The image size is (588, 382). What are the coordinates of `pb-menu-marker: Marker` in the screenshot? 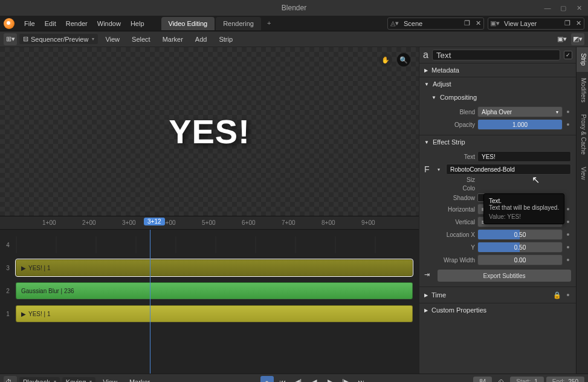 It's located at (140, 380).